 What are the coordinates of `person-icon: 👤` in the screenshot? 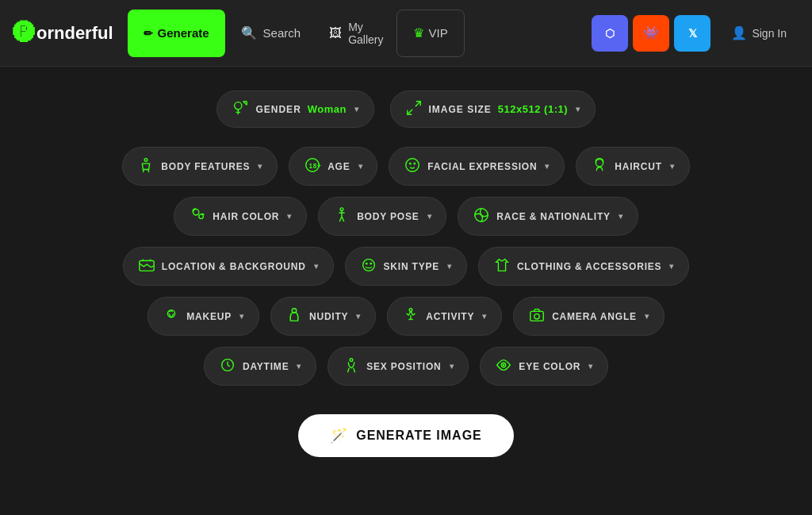 It's located at (739, 33).